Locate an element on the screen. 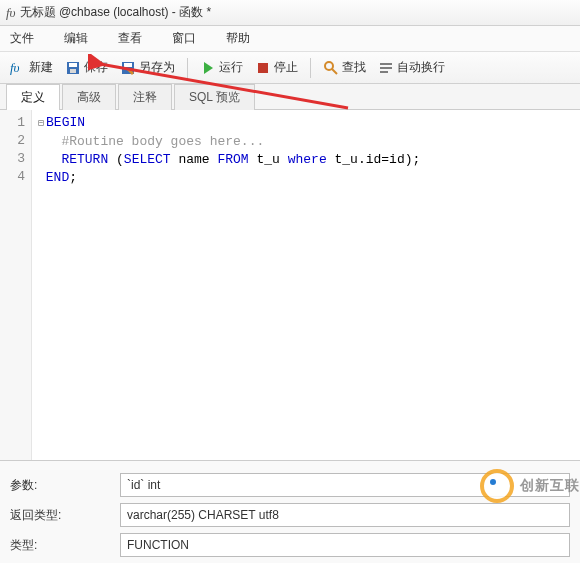 This screenshot has width=580, height=563. save-icon is located at coordinates (73, 68).